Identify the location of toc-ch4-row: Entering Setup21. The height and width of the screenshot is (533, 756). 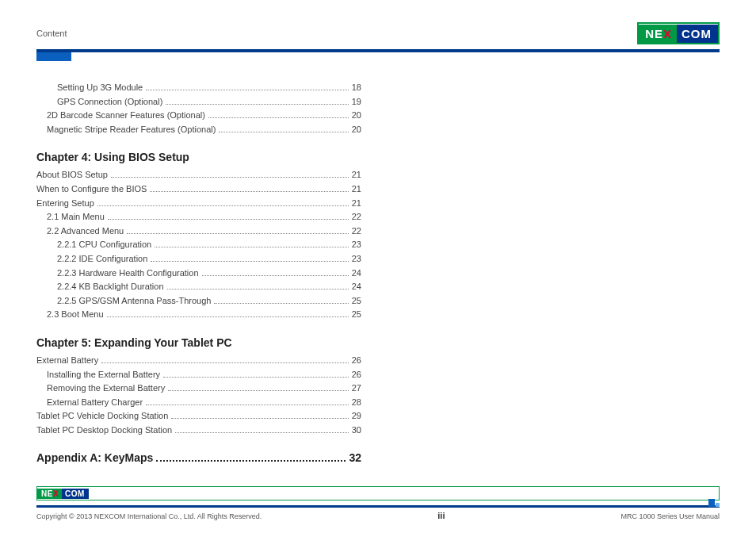
(199, 204).